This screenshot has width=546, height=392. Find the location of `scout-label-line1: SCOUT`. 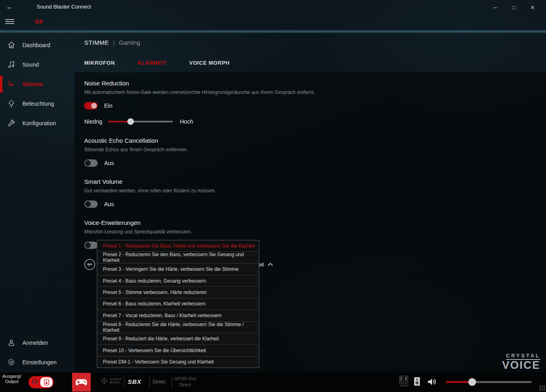

scout-label-line1: SCOUT is located at coordinates (116, 379).